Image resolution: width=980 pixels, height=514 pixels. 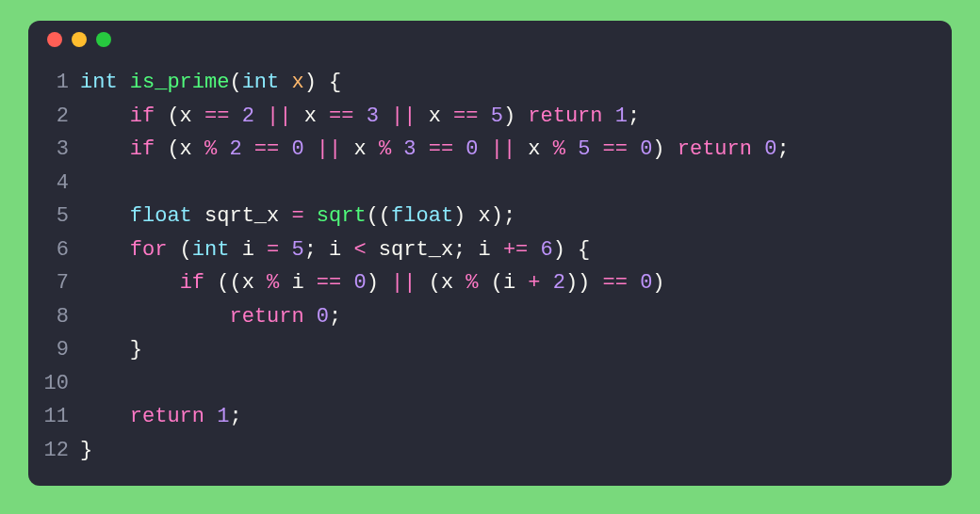 What do you see at coordinates (516, 150) in the screenshot?
I see `code-content: if (x % 2 == 0 || x % 3 == 0 || x % 5 ==…` at bounding box center [516, 150].